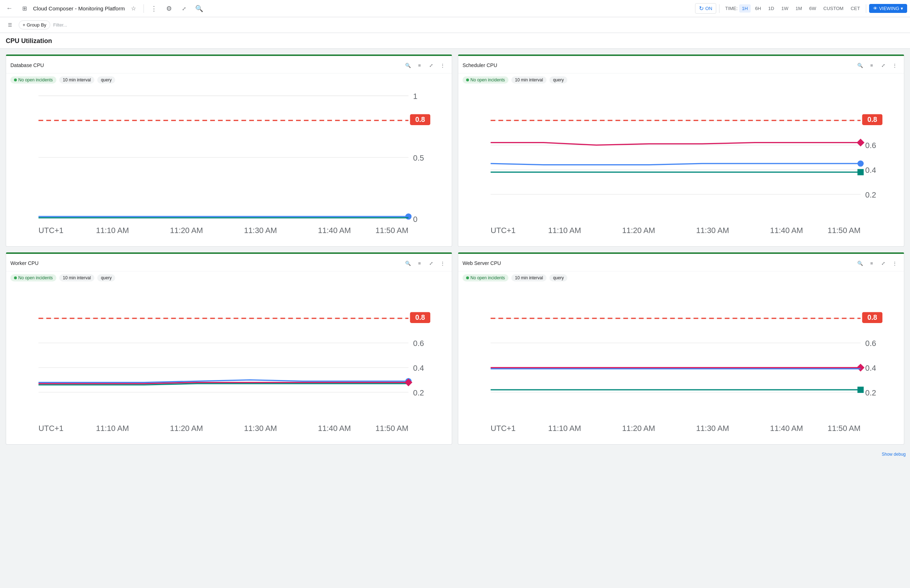  Describe the element at coordinates (408, 263) in the screenshot. I see `chart-zoom-icon-worker-cpu: 🔍` at that location.